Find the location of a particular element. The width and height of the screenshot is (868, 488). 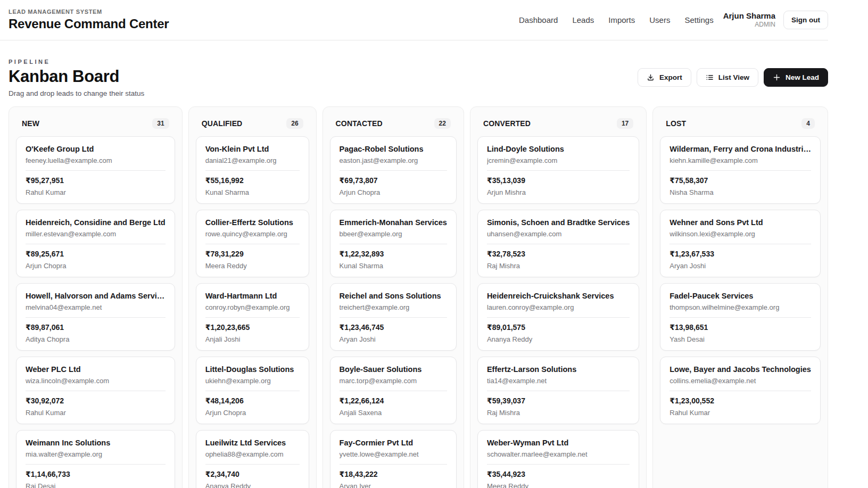

lead-card: Weber-Wyman Pvt Ltd schowalter.marlee@ex… is located at coordinates (558, 459).